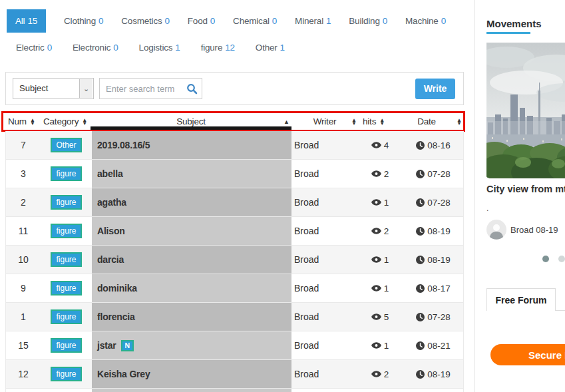 Image resolution: width=565 pixels, height=392 pixels. What do you see at coordinates (27, 21) in the screenshot?
I see `tab-all: All15` at bounding box center [27, 21].